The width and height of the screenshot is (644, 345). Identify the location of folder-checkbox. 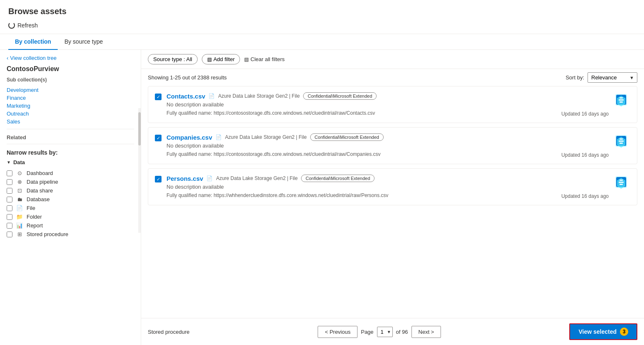
(10, 217).